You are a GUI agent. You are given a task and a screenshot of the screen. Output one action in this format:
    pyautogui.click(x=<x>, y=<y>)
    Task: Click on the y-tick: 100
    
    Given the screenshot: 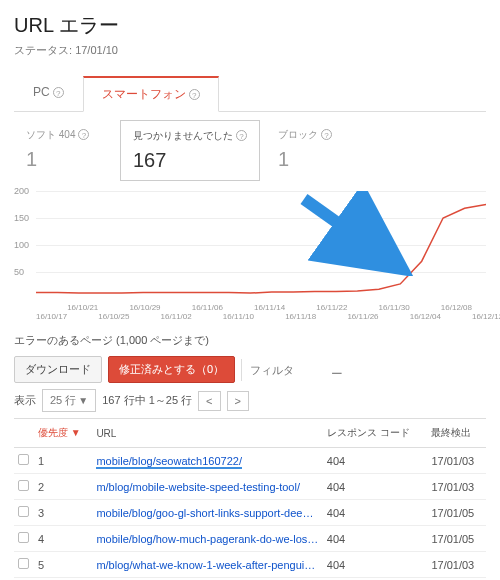 What is the action you would take?
    pyautogui.click(x=22, y=245)
    